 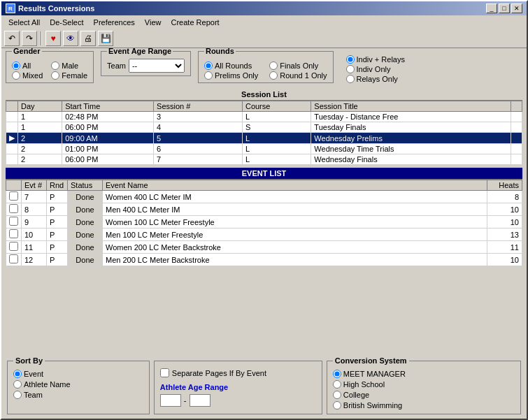 I want to click on session-row: ▶ 2 09:00 AM 5 L Wednesday Prelims, so click(x=264, y=138).